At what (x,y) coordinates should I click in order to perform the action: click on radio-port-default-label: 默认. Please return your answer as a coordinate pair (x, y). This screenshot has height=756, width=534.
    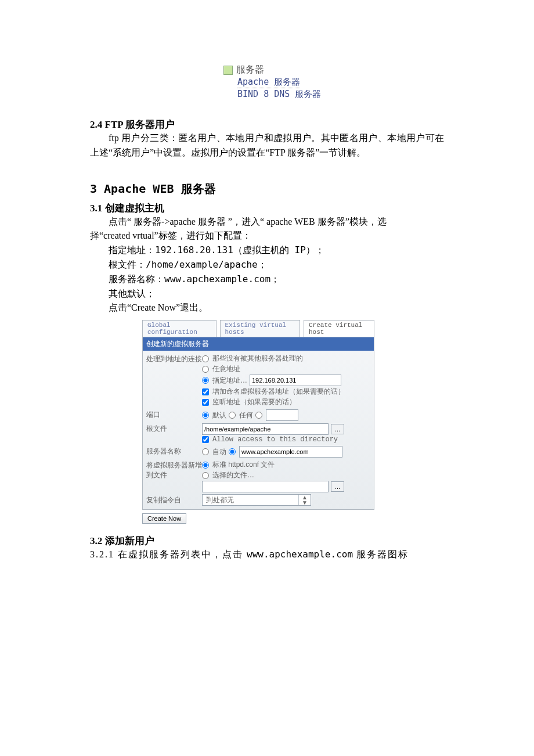
    Looking at the image, I should click on (219, 416).